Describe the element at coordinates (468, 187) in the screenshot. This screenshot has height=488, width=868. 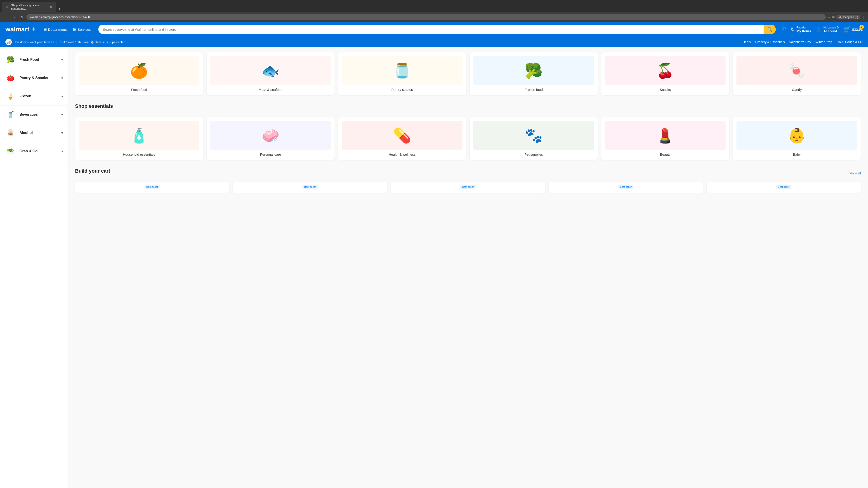
I see `bestseller-card-3: Best seller` at that location.